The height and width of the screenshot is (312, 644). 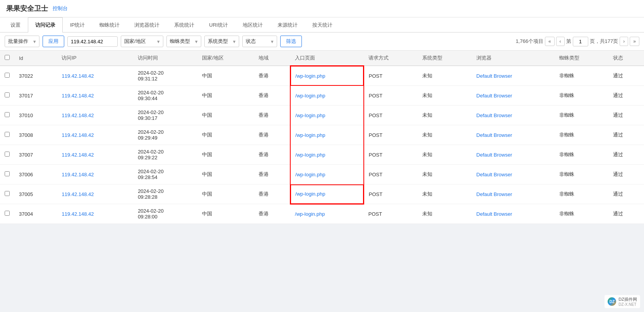 I want to click on col-header-browser: 浏览器, so click(x=513, y=58).